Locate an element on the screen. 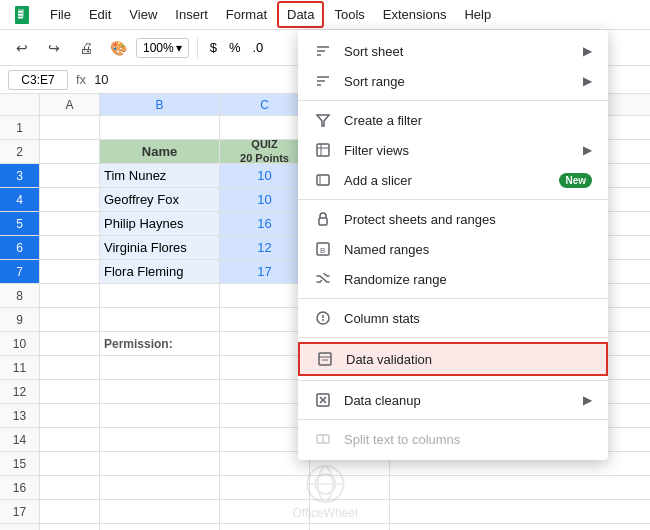  filter-views-label: Filter views is located at coordinates (458, 150).